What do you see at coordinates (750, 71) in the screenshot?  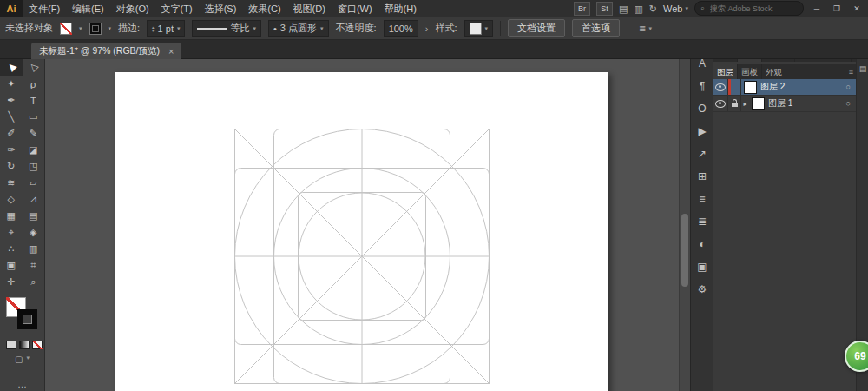 I see `tab-artboards: 画板` at bounding box center [750, 71].